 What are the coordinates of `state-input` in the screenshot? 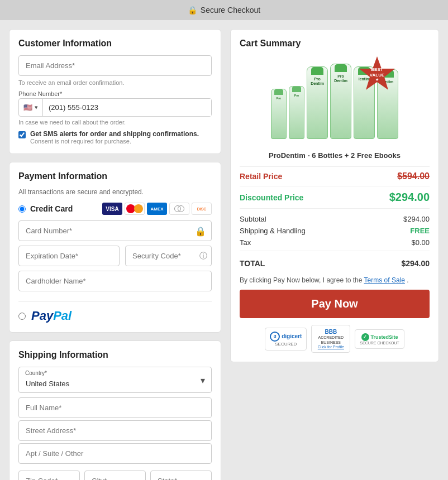 It's located at (181, 476).